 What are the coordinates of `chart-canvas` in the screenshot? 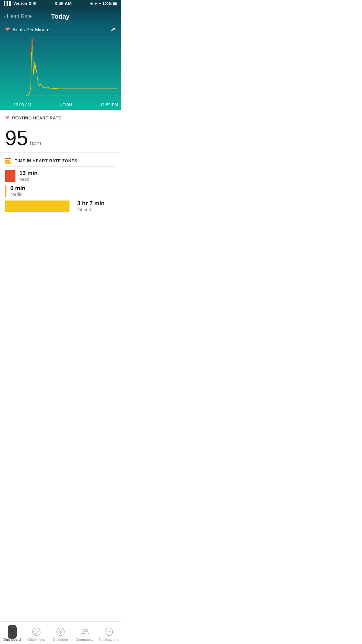 It's located at (72, 68).